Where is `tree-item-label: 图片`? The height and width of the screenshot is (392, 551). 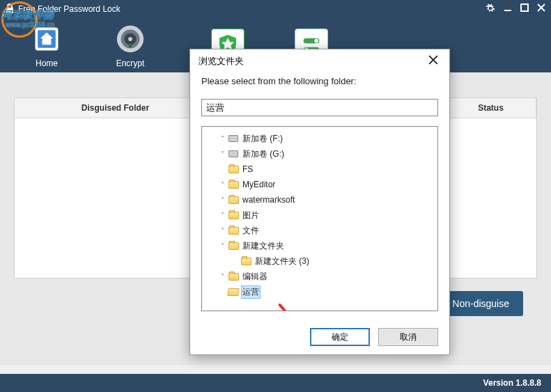
tree-item-label: 图片 is located at coordinates (251, 216).